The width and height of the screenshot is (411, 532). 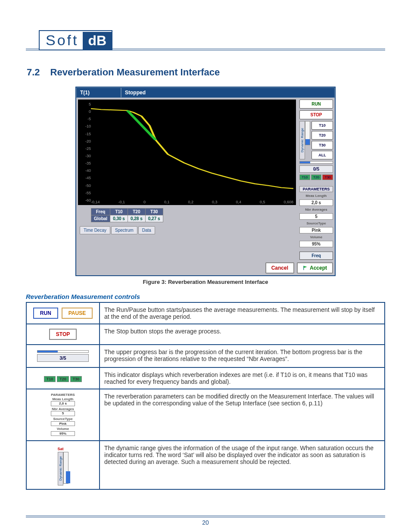 What do you see at coordinates (316, 177) in the screenshot?
I see `index-chips: T10 T20 T30` at bounding box center [316, 177].